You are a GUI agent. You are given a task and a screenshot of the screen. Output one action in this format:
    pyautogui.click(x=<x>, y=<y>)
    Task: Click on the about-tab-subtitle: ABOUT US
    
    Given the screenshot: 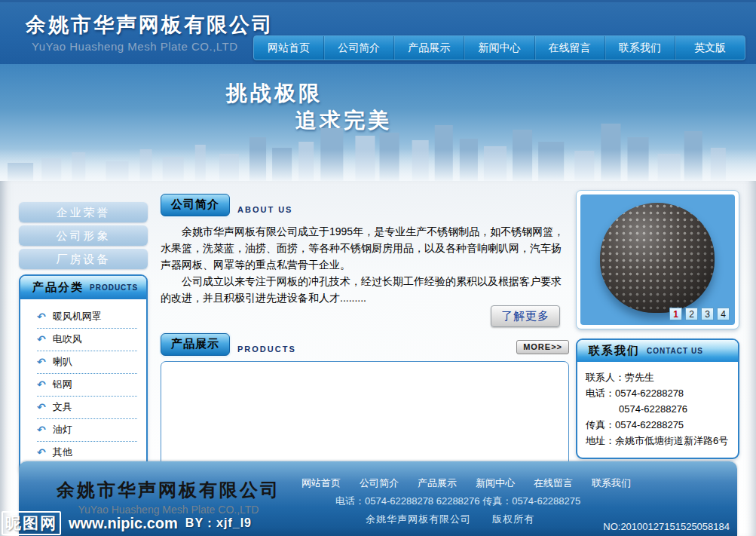 What is the action you would take?
    pyautogui.click(x=265, y=211)
    